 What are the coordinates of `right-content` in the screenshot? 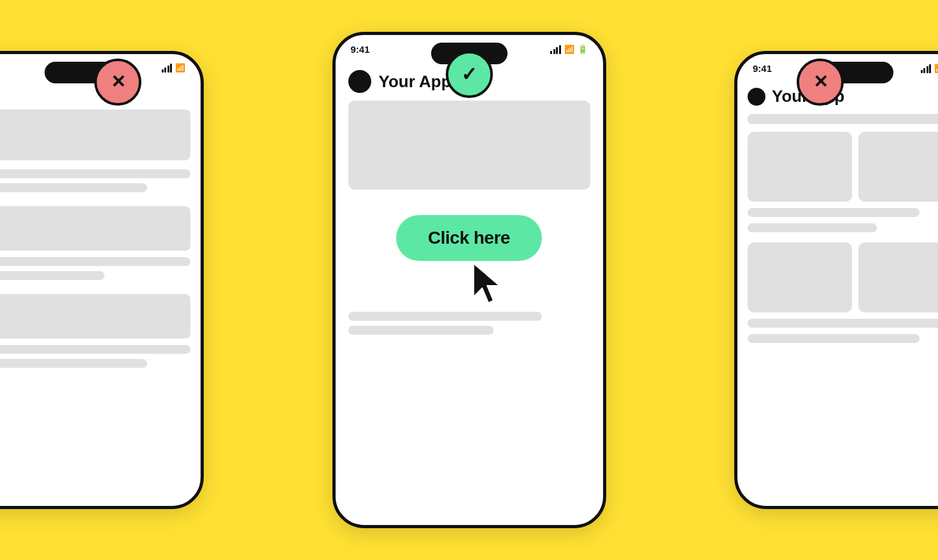 It's located at (838, 228).